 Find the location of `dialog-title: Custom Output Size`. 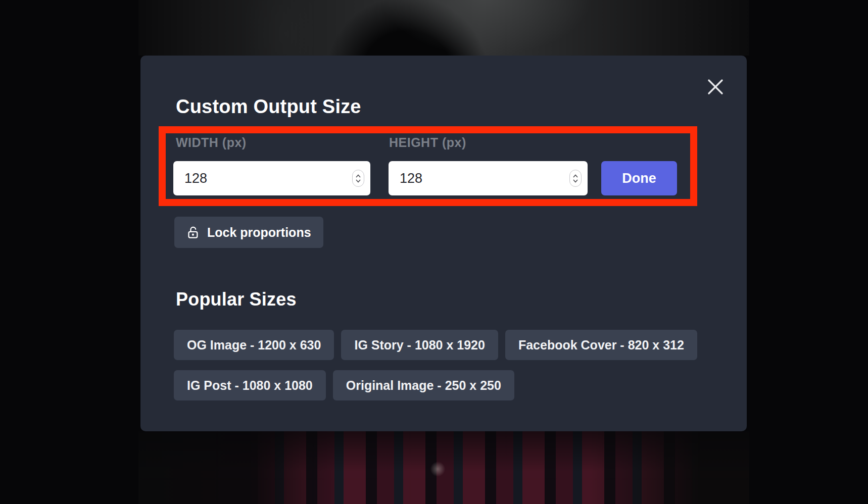

dialog-title: Custom Output Size is located at coordinates (269, 107).